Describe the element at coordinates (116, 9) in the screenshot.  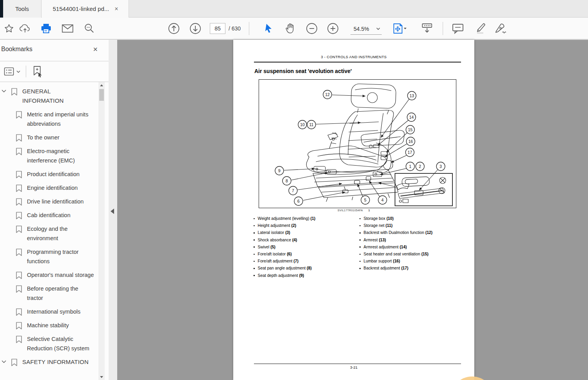
I see `tab-close-icon: ×` at that location.